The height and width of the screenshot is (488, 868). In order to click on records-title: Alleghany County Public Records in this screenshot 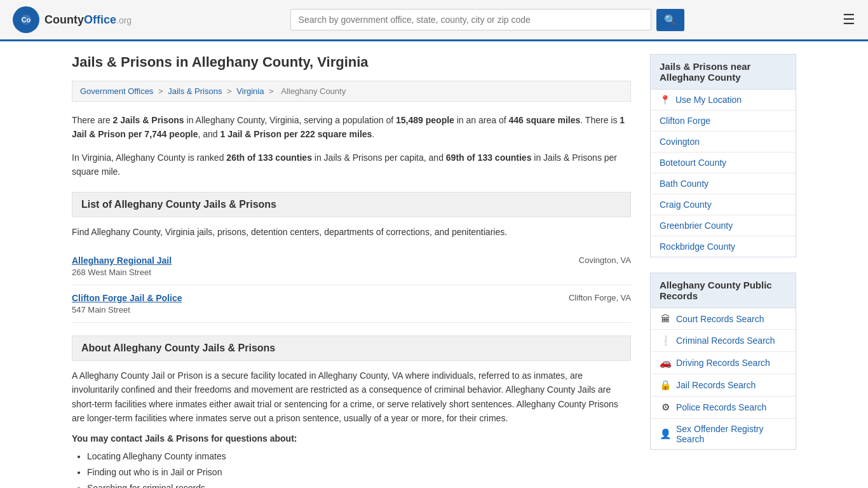, I will do `click(723, 290)`.